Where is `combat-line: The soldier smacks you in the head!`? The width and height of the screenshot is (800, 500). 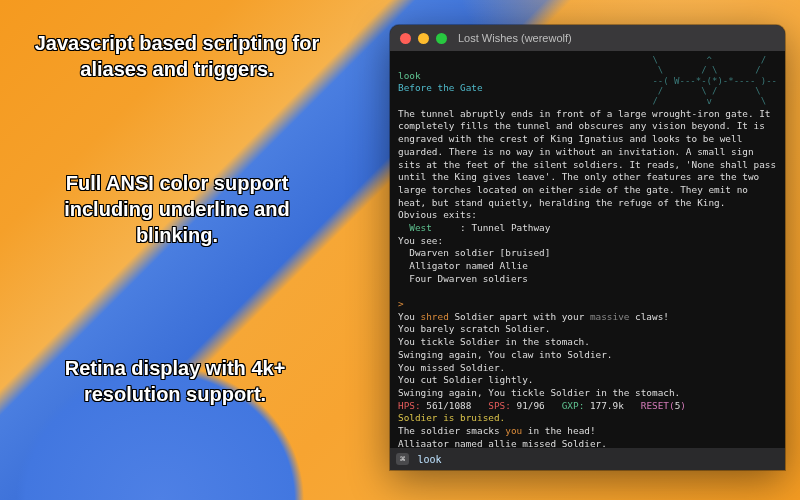 combat-line: The soldier smacks you in the head! is located at coordinates (497, 430).